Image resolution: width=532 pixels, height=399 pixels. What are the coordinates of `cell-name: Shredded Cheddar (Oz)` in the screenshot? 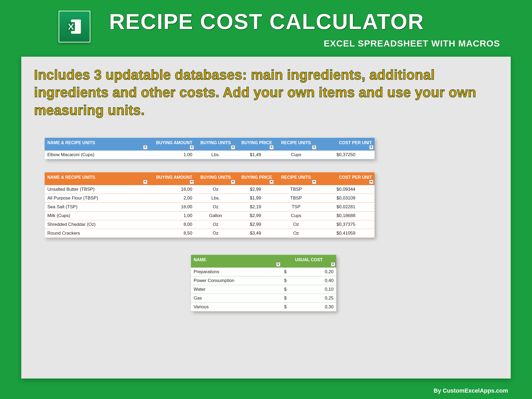 It's located at (97, 225).